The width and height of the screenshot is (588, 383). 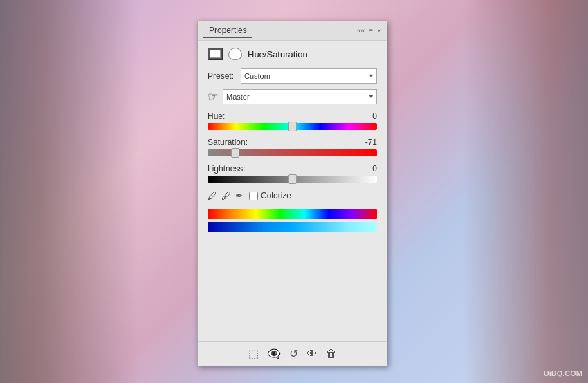 What do you see at coordinates (292, 227) in the screenshot?
I see `spectrum-bottom-bar` at bounding box center [292, 227].